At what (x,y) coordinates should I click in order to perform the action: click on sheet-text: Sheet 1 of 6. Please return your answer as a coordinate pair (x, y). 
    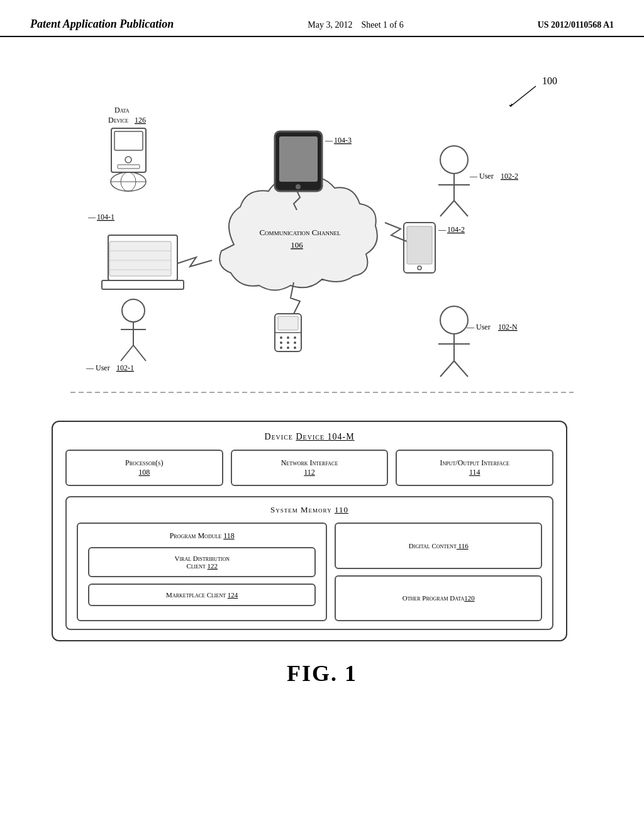
    Looking at the image, I should click on (382, 25).